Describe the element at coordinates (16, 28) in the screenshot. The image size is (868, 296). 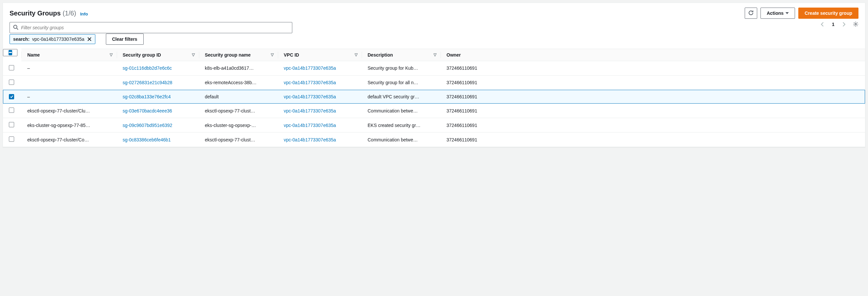
I see `search-icon` at that location.